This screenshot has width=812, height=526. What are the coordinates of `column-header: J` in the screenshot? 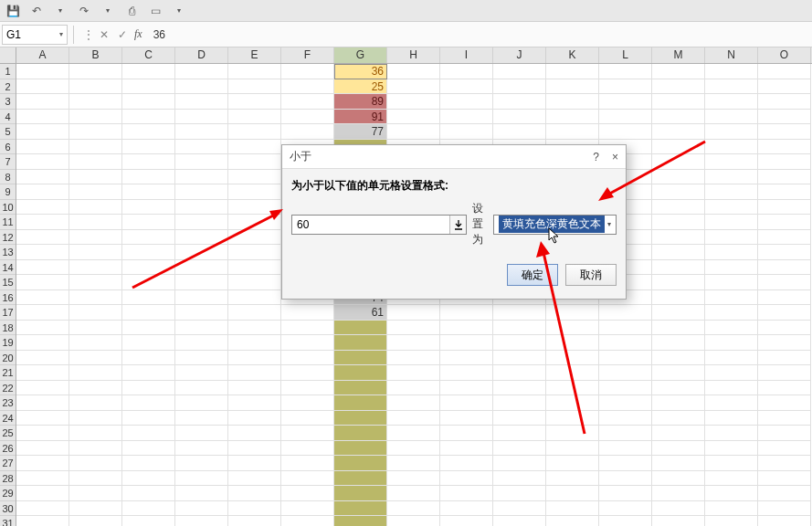 It's located at (520, 55).